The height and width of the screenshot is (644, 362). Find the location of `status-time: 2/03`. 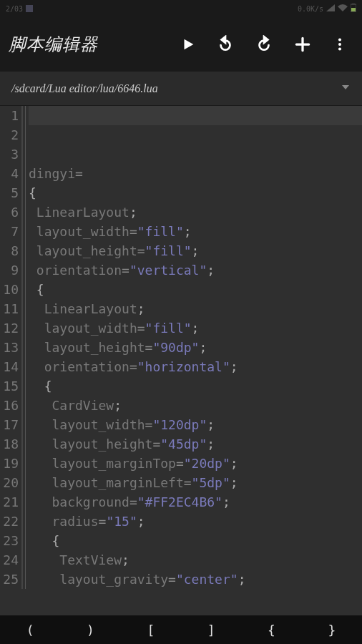

status-time: 2/03 is located at coordinates (14, 9).